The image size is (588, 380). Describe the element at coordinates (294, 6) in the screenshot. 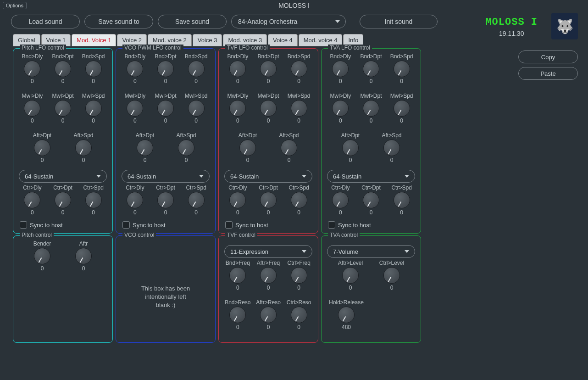

I see `titlebar: Options MOLOSS I` at that location.